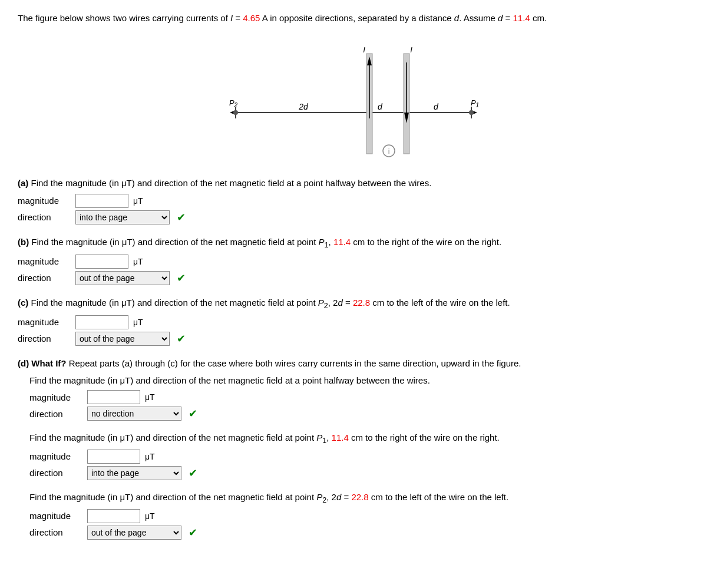 The image size is (707, 588). What do you see at coordinates (138, 201) in the screenshot?
I see `unit-a: μT` at bounding box center [138, 201].